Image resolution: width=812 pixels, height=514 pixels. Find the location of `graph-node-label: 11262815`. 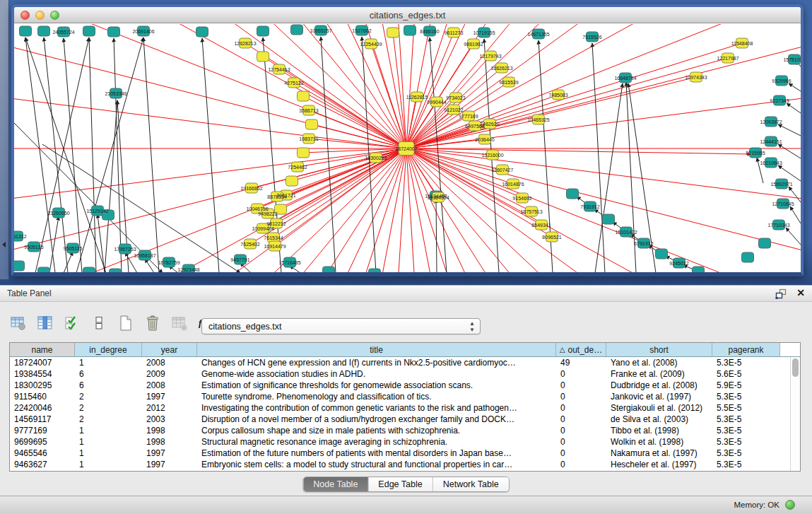

graph-node-label: 11262815 is located at coordinates (417, 98).